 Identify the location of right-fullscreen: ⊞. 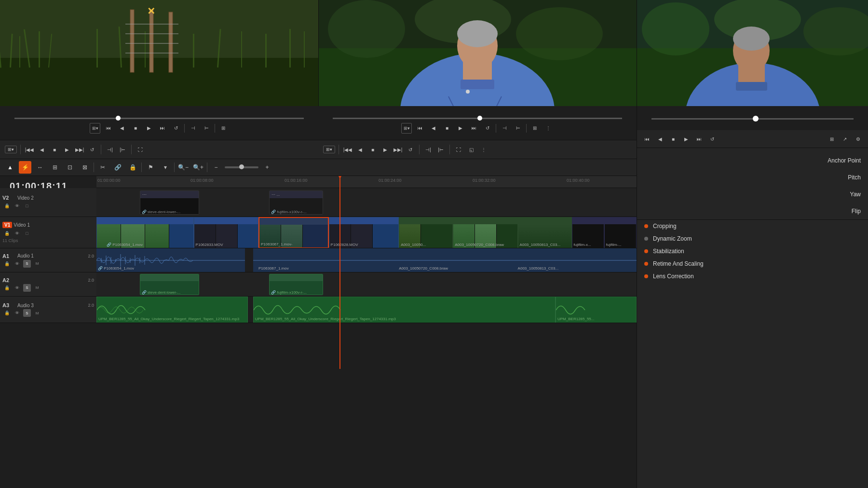
(535, 128).